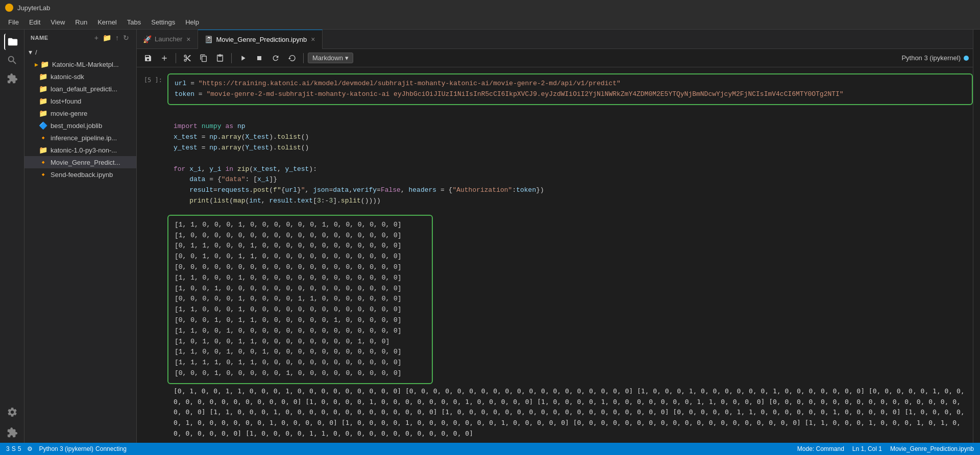 This screenshot has width=980, height=455. What do you see at coordinates (570, 89) in the screenshot?
I see `code-input-cell: url = "https://training.katonic.ai/kmode…` at bounding box center [570, 89].